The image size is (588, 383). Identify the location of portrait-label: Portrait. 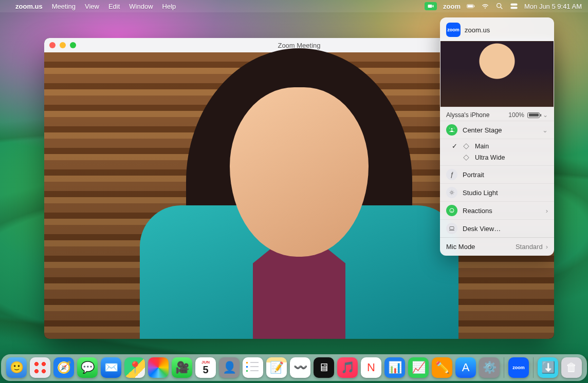
(505, 175).